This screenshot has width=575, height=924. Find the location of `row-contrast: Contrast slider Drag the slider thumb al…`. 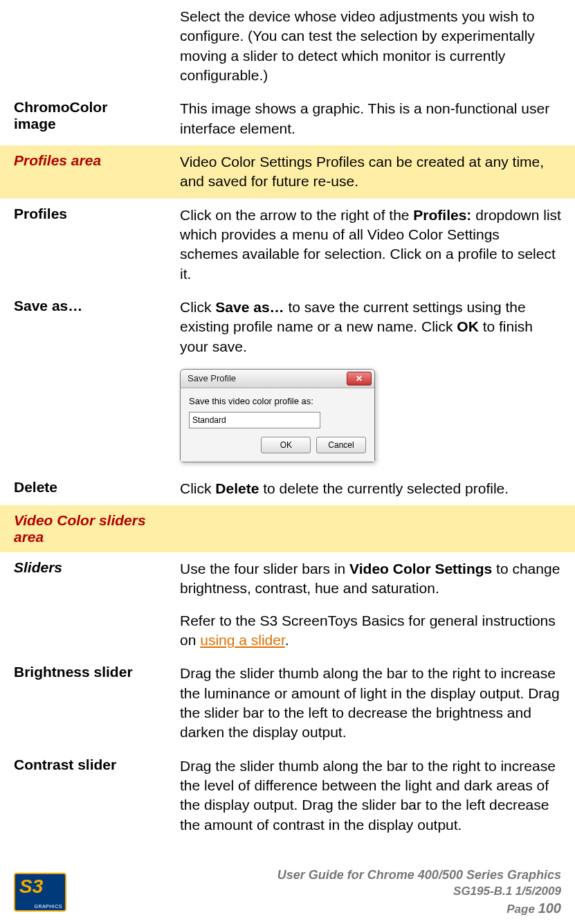

row-contrast: Contrast slider Drag the slider thumb al… is located at coordinates (288, 796).